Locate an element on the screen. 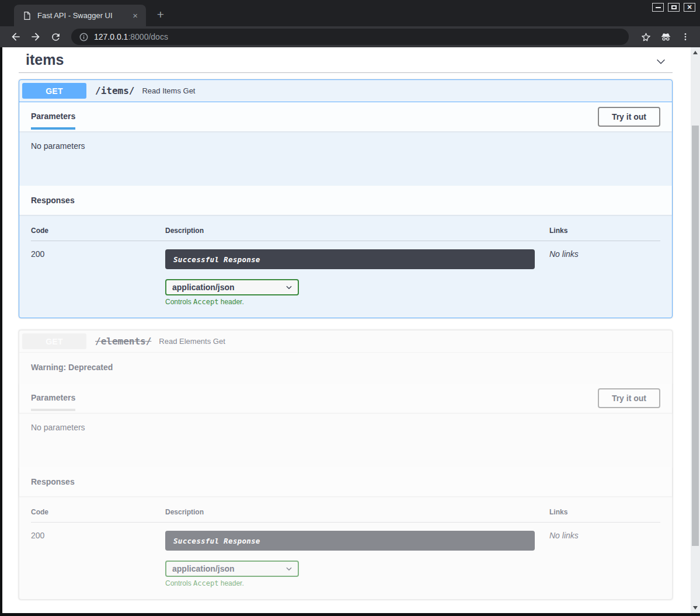 The height and width of the screenshot is (616, 700). response-code: 200 is located at coordinates (98, 559).